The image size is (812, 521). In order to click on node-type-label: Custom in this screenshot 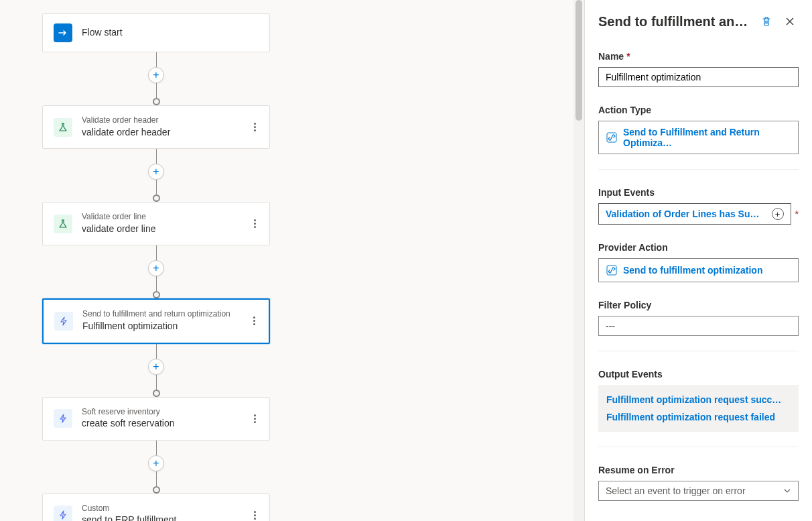, I will do `click(162, 509)`.